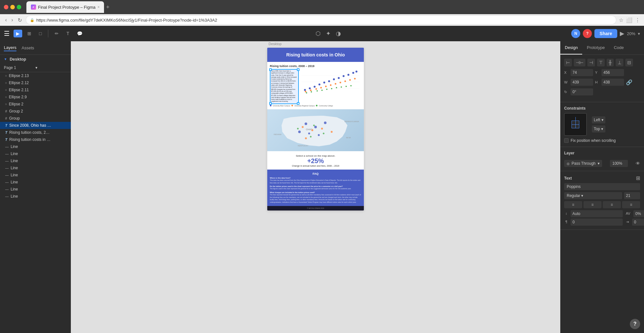  Describe the element at coordinates (316, 188) in the screenshot. I see `faq-section: FAQ Where is this data from? This data h…` at that location.